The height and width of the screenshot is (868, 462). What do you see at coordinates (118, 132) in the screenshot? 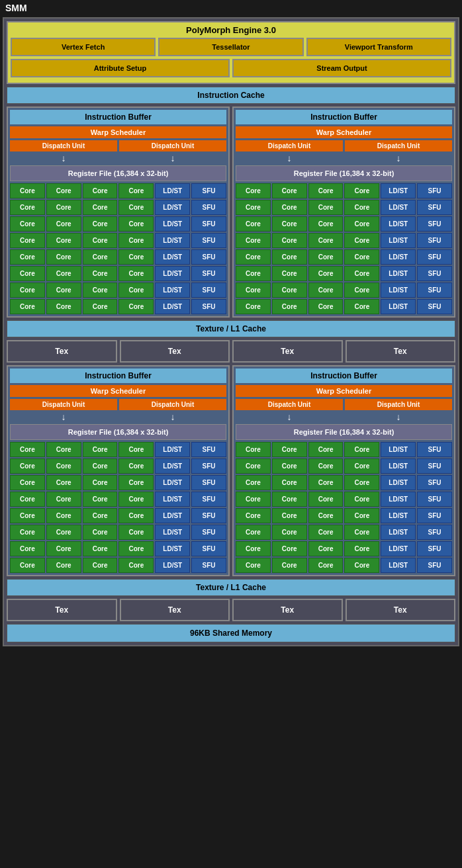
I see `warp-scheduler-1: Warp Scheduler` at bounding box center [118, 132].